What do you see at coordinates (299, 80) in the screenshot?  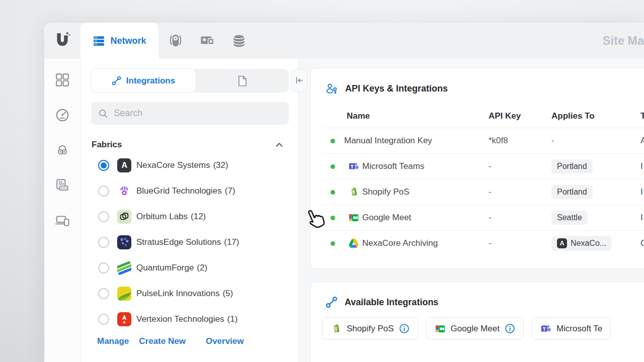 I see `collapse-left-icon` at bounding box center [299, 80].